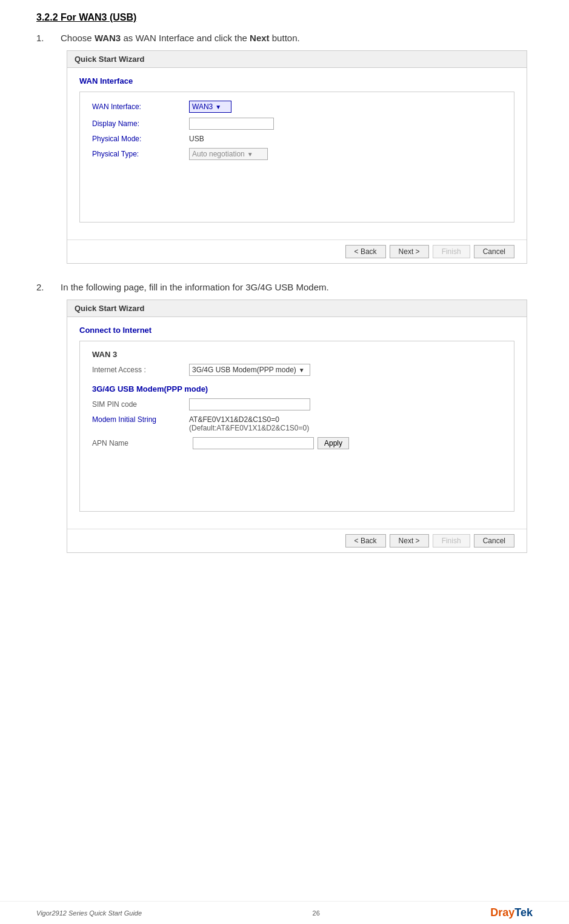 The image size is (569, 924). I want to click on wizard2-spacer, so click(297, 478).